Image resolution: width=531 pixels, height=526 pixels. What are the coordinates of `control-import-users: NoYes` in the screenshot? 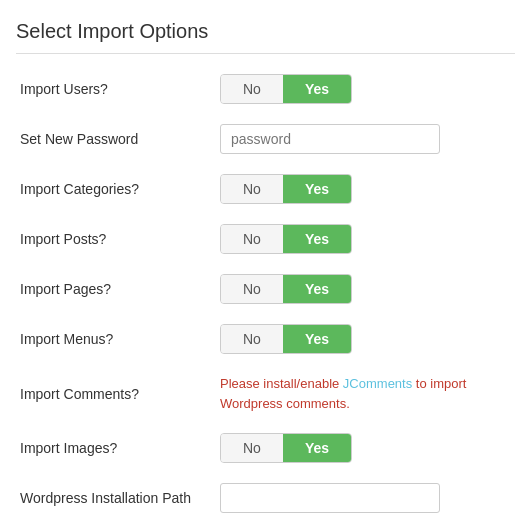 It's located at (366, 89).